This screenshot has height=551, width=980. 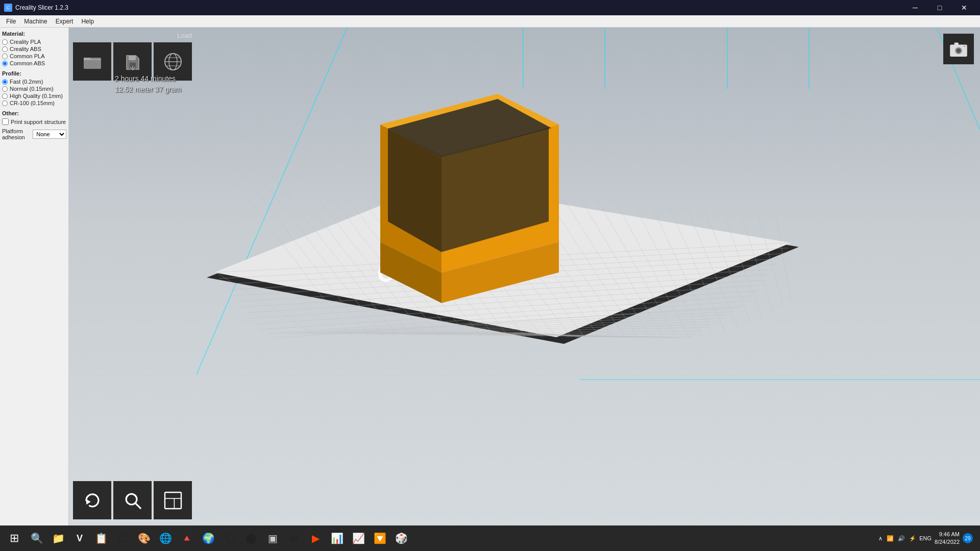 What do you see at coordinates (959, 49) in the screenshot?
I see `camera-icon` at bounding box center [959, 49].